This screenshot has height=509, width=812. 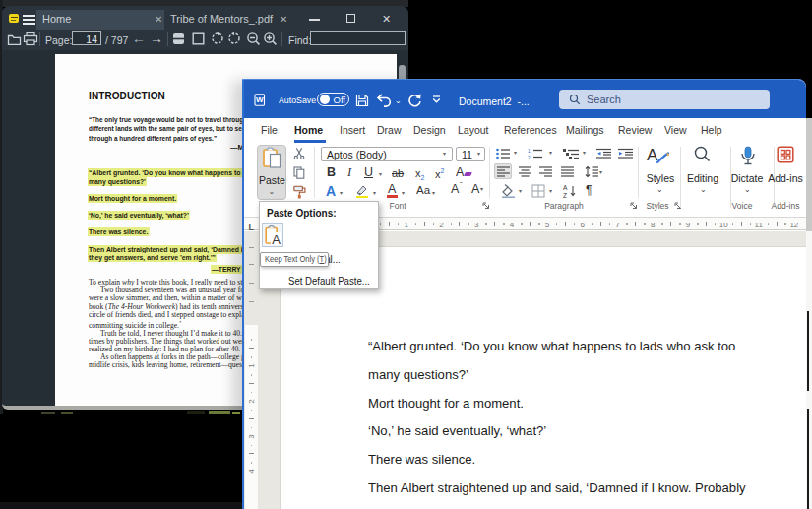 I want to click on svg-text: W, so click(x=260, y=100).